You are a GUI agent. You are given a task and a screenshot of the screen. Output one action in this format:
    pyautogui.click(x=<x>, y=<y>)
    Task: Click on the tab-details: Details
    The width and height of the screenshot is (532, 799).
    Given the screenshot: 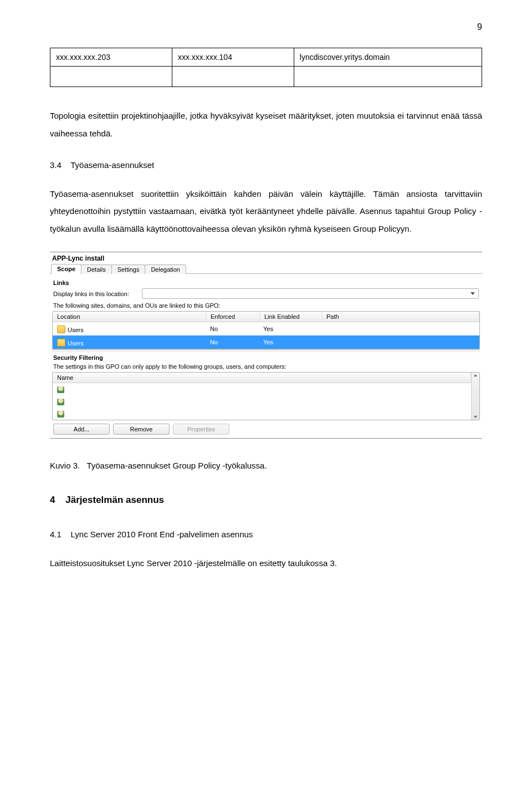 What is the action you would take?
    pyautogui.click(x=96, y=269)
    